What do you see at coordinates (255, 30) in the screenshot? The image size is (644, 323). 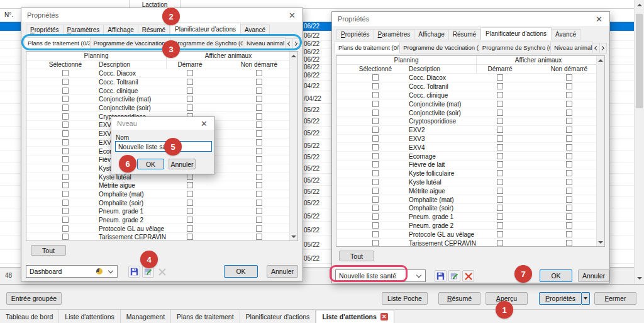 I see `tab-avanc: Avancé` at bounding box center [255, 30].